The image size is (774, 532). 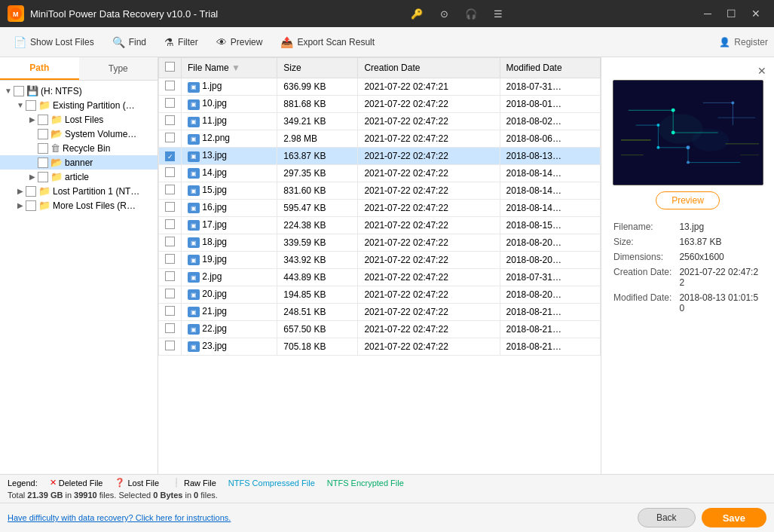 I want to click on table-row: ▣ 1.jpg636.99 KB2021-07-22 02:47:212018-…, so click(x=380, y=87).